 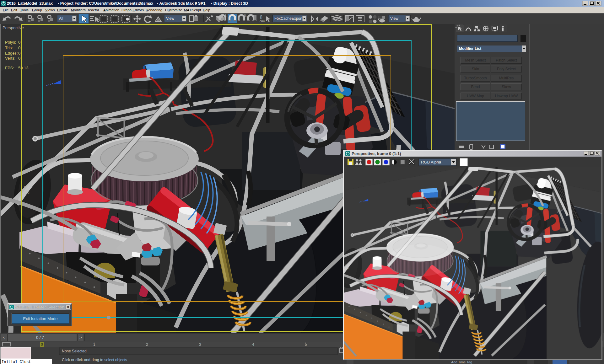 I want to click on svg-text: Perspective, so click(x=13, y=28).